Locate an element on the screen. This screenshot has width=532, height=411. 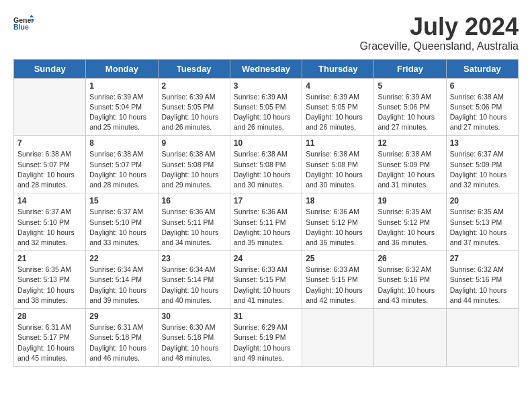
calendar-cell: 31Sunrise: 6:29 AMSunset: 5:19 PMDayligh… is located at coordinates (266, 338).